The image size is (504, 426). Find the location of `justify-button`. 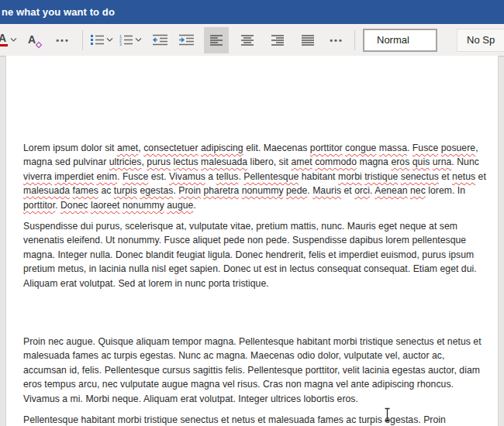

justify-button is located at coordinates (308, 40).